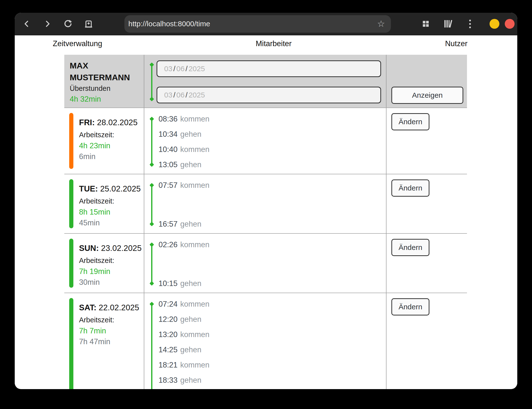 The height and width of the screenshot is (409, 532). I want to click on entry-list: 08:36kommen10:34gehen10:40kommen13:05geh…, so click(265, 141).